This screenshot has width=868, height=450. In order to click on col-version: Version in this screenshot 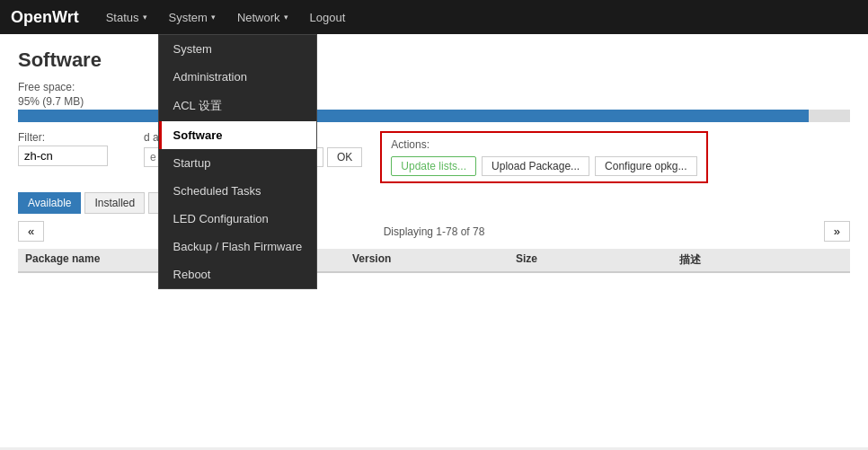, I will do `click(434, 260)`.